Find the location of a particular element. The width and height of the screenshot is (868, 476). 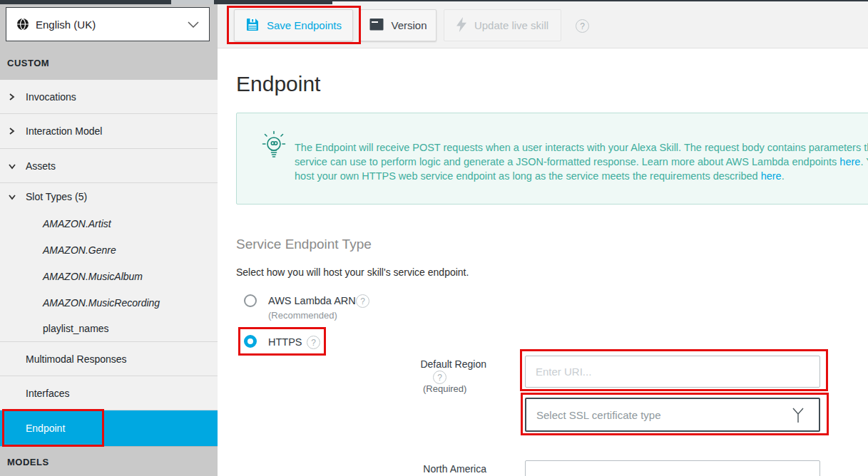

select-arrow-icon is located at coordinates (798, 416).